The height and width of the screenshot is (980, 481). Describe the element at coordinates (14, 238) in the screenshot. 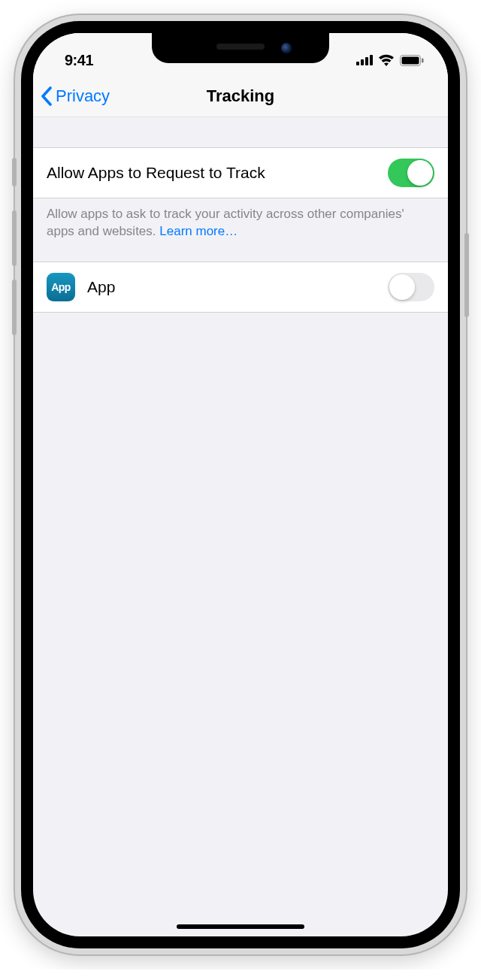

I see `volume-up-button` at that location.